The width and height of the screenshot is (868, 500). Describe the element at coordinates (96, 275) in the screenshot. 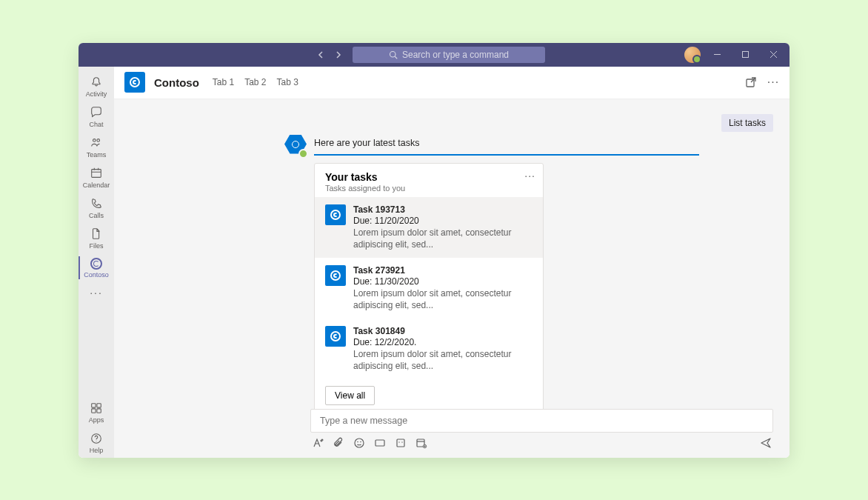

I see `rail-label: Contoso` at that location.